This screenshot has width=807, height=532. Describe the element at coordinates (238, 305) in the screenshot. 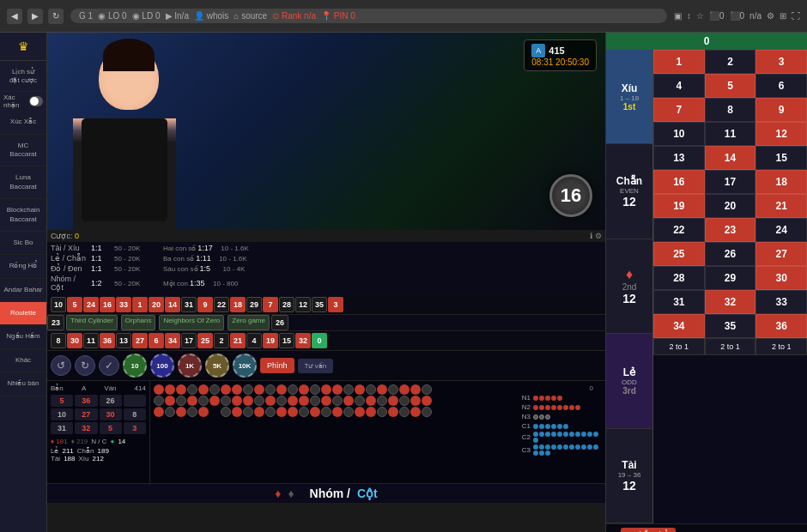

I see `track-num-18: 18` at that location.